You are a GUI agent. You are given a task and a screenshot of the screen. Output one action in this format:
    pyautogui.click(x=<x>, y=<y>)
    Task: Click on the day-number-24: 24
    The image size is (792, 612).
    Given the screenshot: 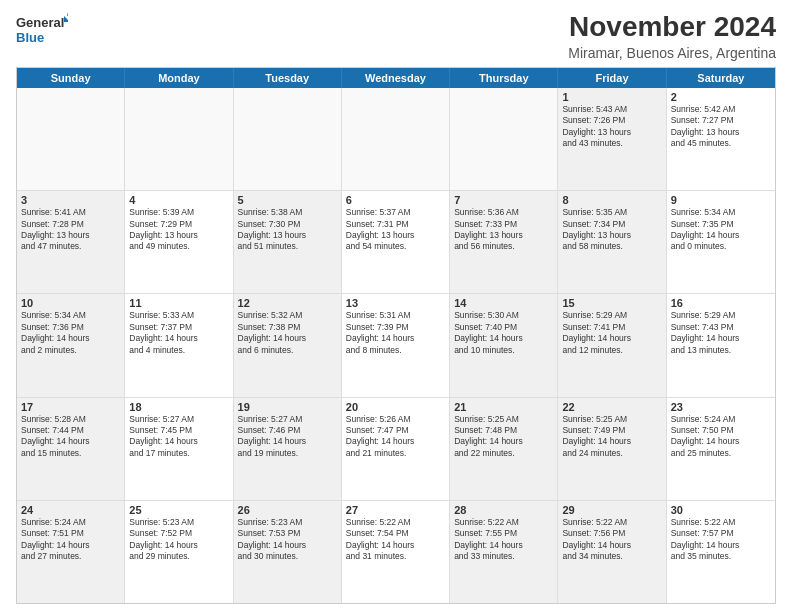 What is the action you would take?
    pyautogui.click(x=70, y=510)
    